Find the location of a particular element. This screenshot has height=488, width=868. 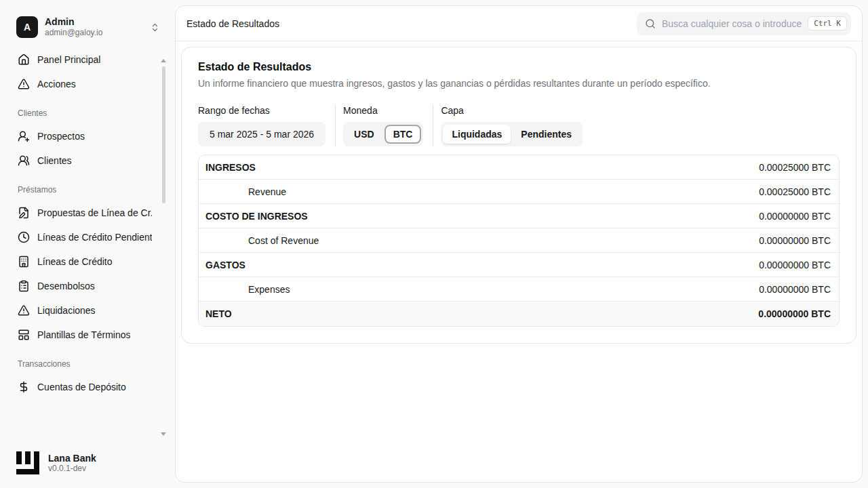

sidebar-item-propuestas-linea-credito: Propuestas de Línea de Cr... is located at coordinates (85, 213).